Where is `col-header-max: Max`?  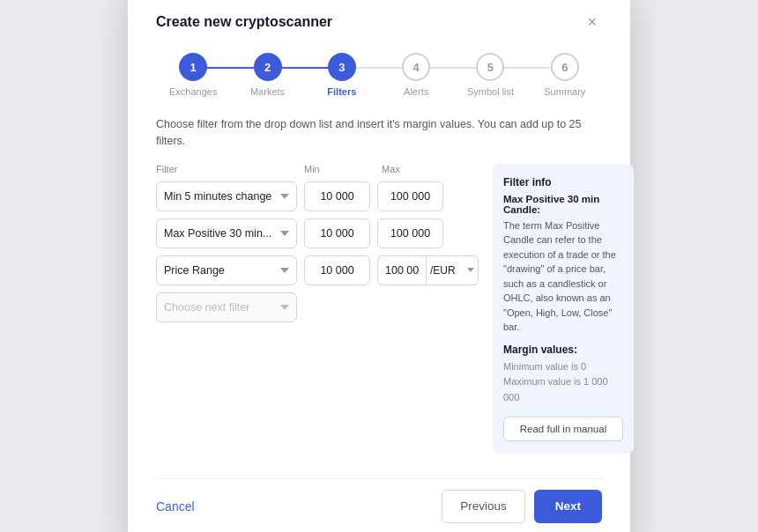 col-header-max: Max is located at coordinates (417, 169).